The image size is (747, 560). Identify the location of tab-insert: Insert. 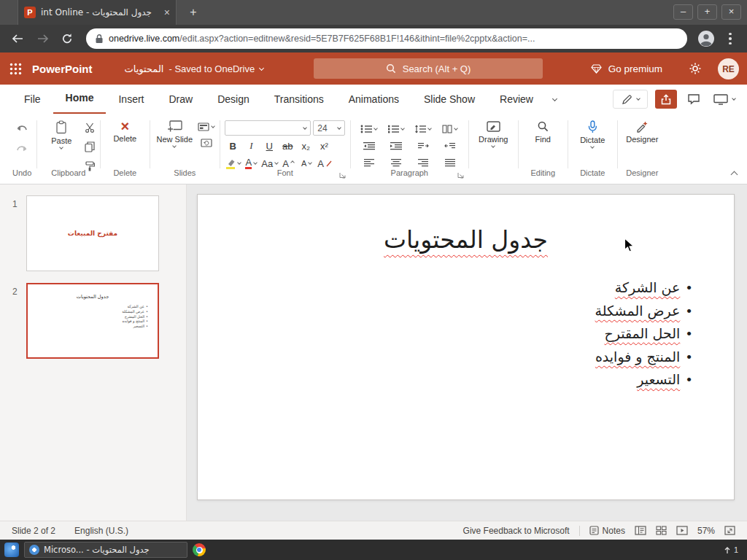
(131, 99).